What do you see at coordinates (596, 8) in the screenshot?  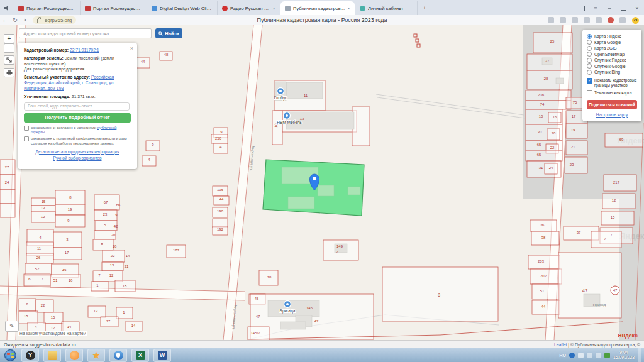 I see `browser-menu-icon: ≡` at bounding box center [596, 8].